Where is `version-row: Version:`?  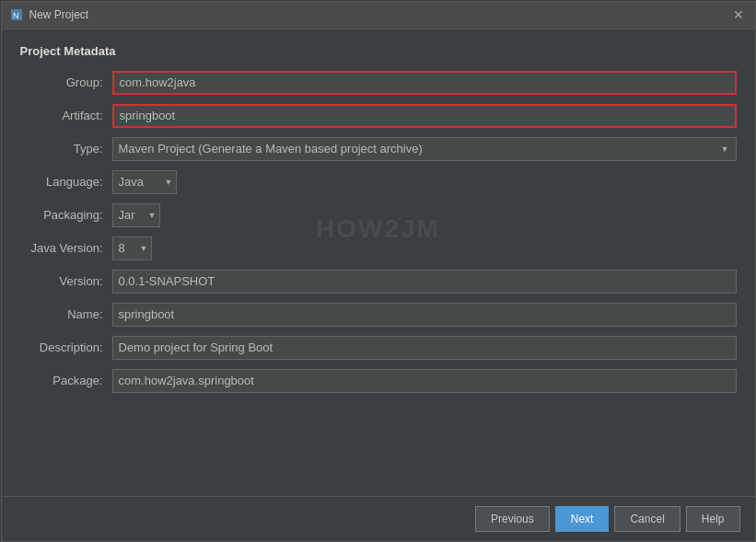
version-row: Version: is located at coordinates (378, 282).